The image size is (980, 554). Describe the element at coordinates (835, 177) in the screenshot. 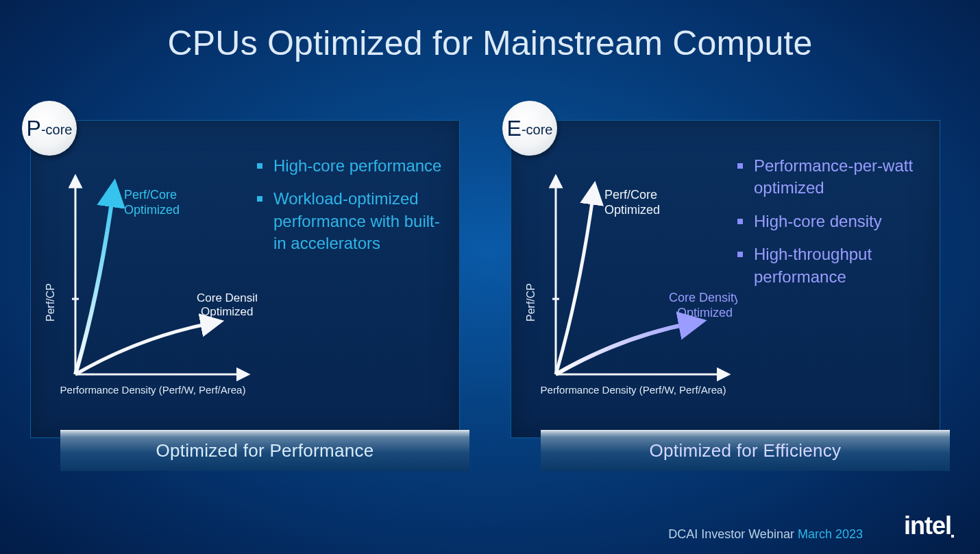

I see `list-item: Performance-per-watt optimized` at that location.